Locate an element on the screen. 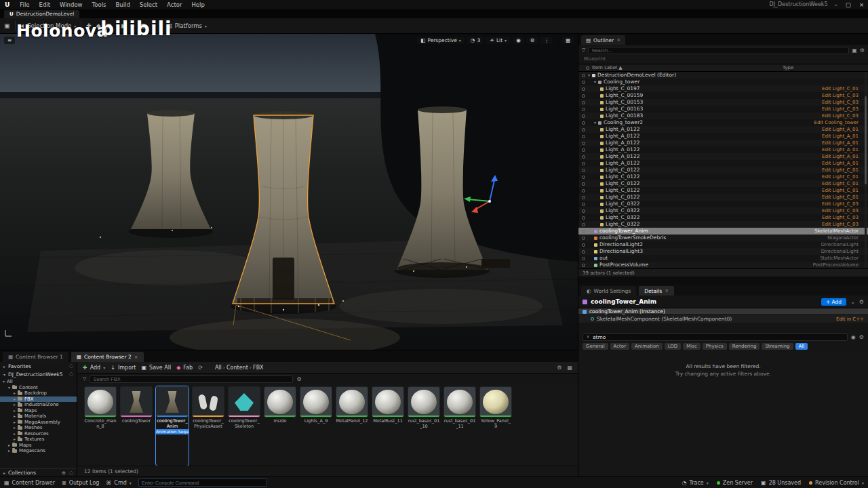 The width and height of the screenshot is (868, 488). maximize-button: ▢ is located at coordinates (848, 5).